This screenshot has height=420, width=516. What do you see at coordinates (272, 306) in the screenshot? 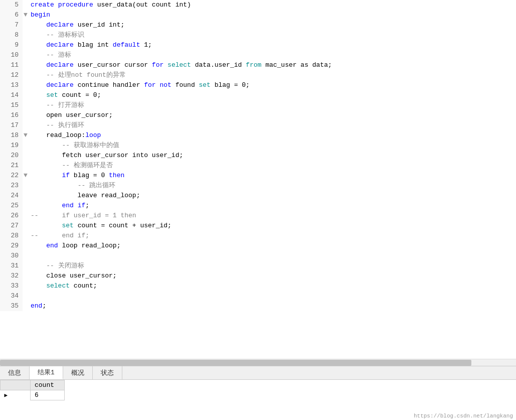
I see `code-line-content: end;` at bounding box center [272, 306].